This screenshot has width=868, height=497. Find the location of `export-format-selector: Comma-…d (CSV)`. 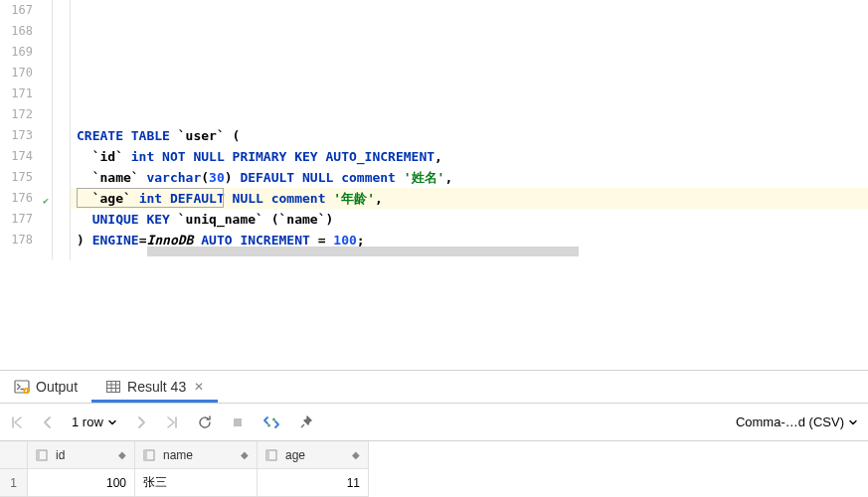

export-format-selector: Comma-…d (CSV) is located at coordinates (797, 421).